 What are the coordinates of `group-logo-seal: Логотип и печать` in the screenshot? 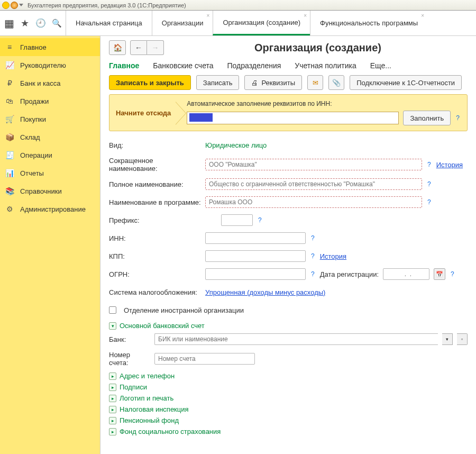 It's located at (288, 398).